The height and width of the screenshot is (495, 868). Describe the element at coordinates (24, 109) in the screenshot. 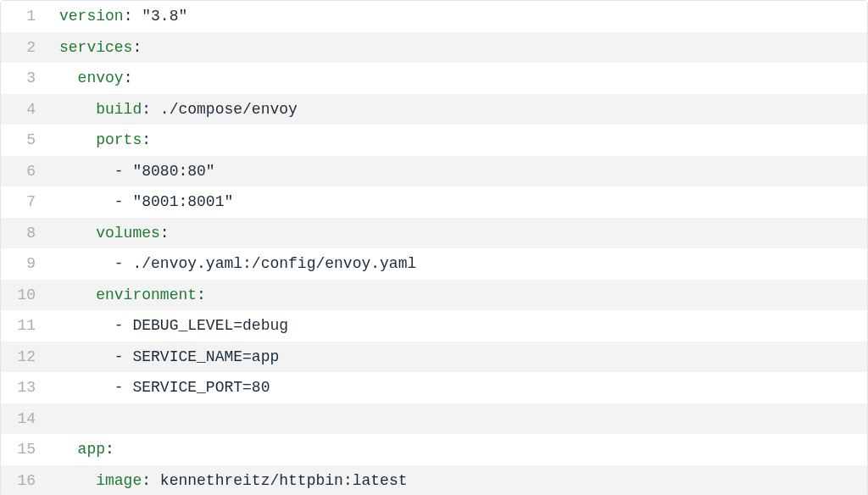

I see `line-number: 4` at that location.